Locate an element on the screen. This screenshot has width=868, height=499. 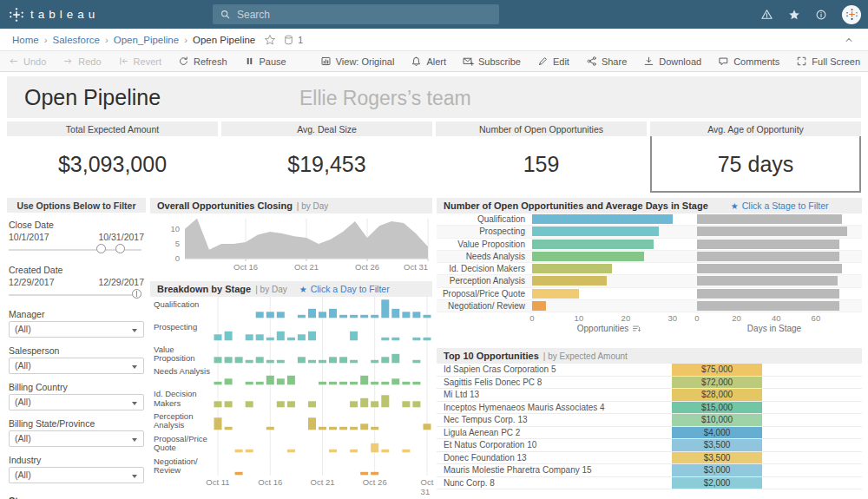
top10-row: Nec Tempus Corp. 13$10,000 is located at coordinates (649, 420).